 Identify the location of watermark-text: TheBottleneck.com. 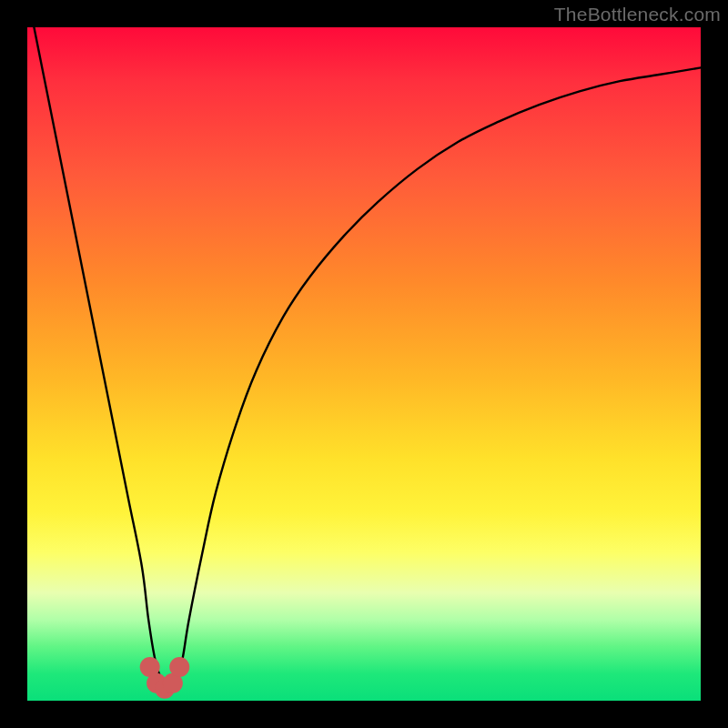
(637, 15).